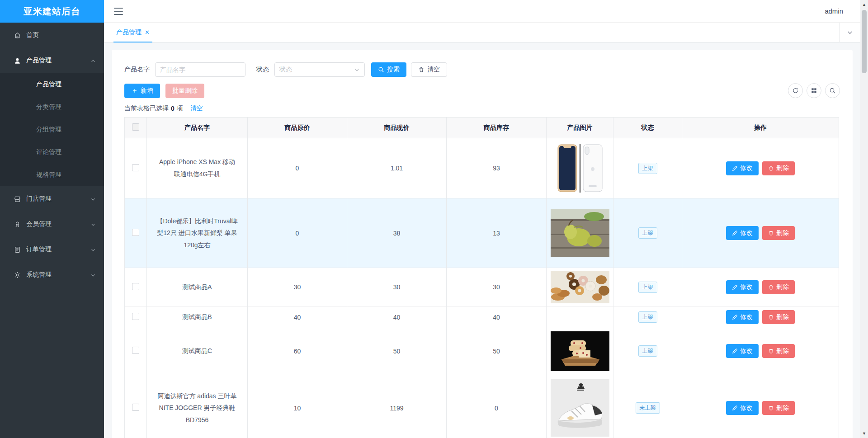  What do you see at coordinates (52, 85) in the screenshot?
I see `sidebar-subitem-0: 产品管理` at bounding box center [52, 85].